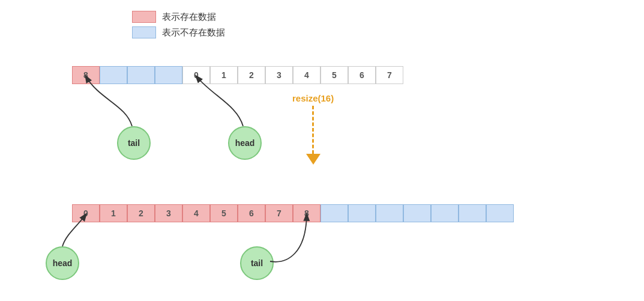  What do you see at coordinates (238, 75) in the screenshot?
I see `top-array: 801234567` at bounding box center [238, 75].